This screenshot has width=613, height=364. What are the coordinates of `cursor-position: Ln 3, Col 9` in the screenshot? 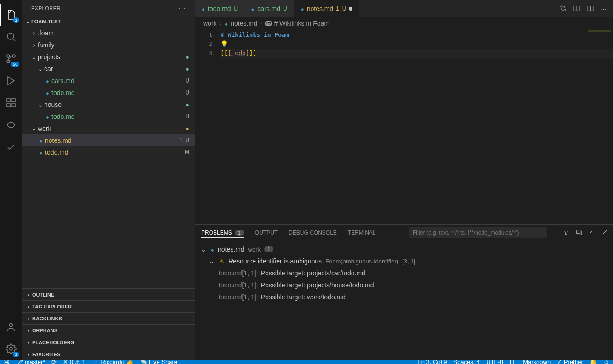 It's located at (433, 362).